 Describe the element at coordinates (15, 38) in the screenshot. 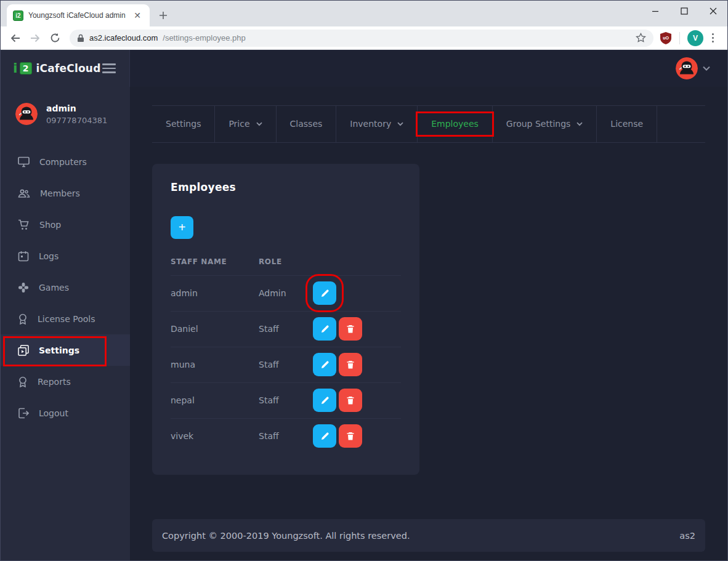

I see `back-button` at that location.